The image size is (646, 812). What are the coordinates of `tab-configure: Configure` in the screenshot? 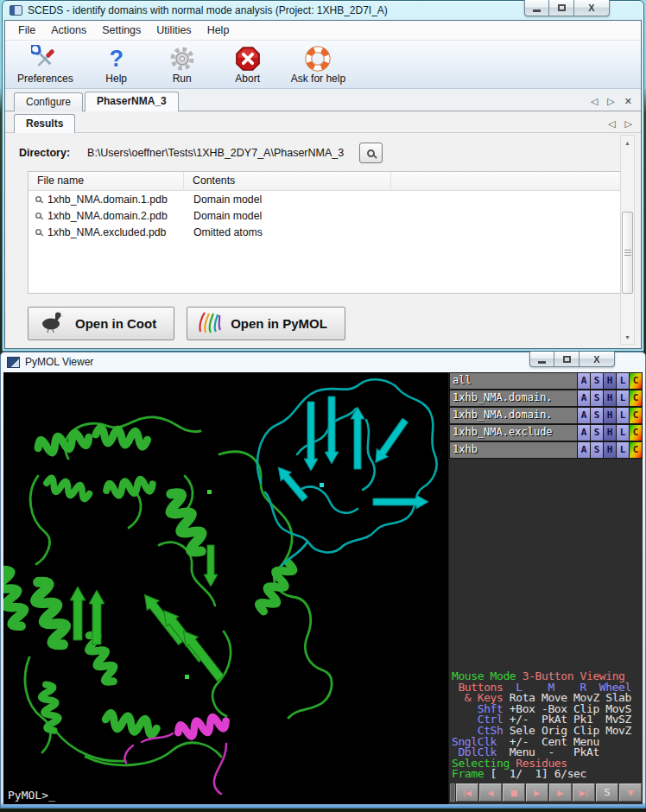 It's located at (48, 102).